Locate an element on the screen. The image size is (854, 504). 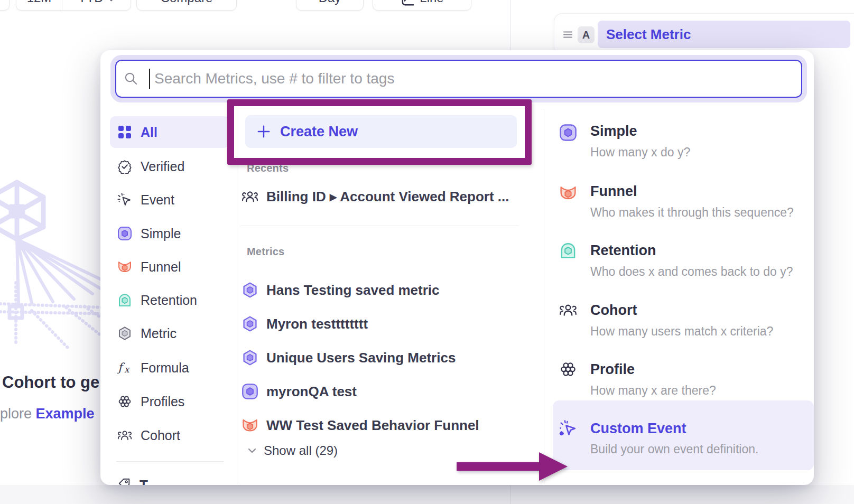
sidebar-item-label: Metric is located at coordinates (159, 334).